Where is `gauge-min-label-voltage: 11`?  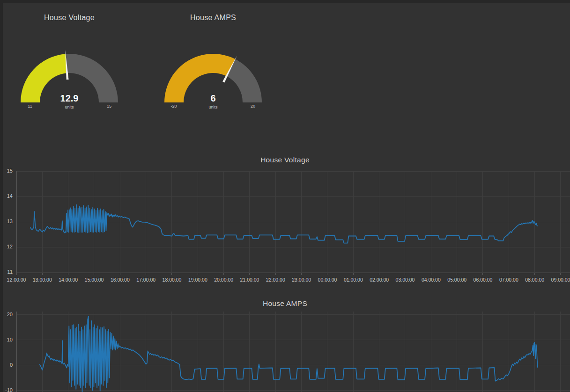
gauge-min-label-voltage: 11 is located at coordinates (30, 106).